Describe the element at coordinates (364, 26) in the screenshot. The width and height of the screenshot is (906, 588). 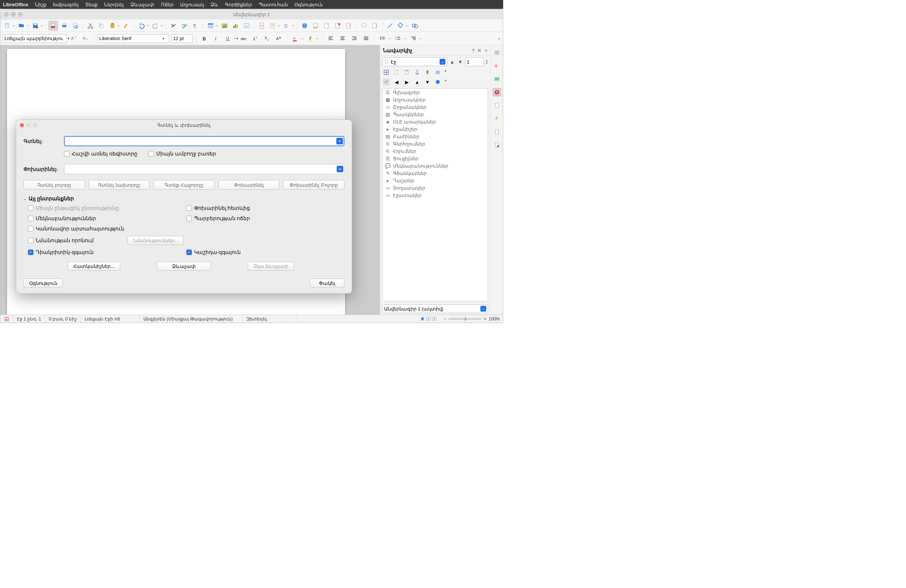
I see `comment-button` at that location.